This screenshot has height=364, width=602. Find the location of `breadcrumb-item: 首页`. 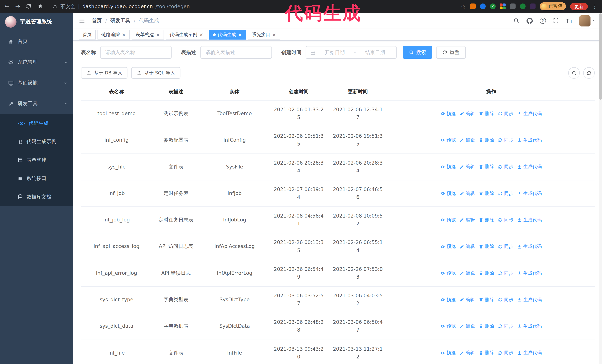

breadcrumb-item: 首页 is located at coordinates (97, 21).